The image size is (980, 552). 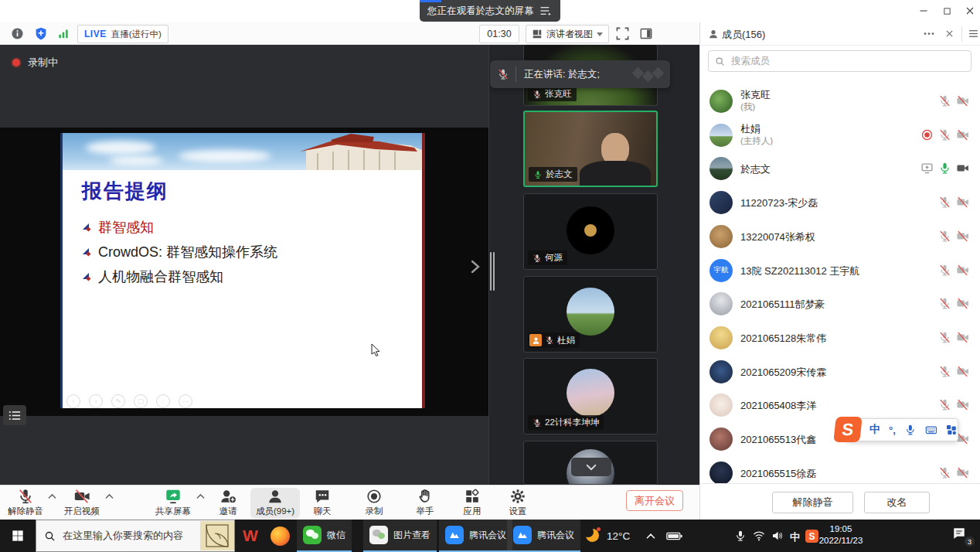 I want to click on member-row: 11220723-宋少磊, so click(x=840, y=203).